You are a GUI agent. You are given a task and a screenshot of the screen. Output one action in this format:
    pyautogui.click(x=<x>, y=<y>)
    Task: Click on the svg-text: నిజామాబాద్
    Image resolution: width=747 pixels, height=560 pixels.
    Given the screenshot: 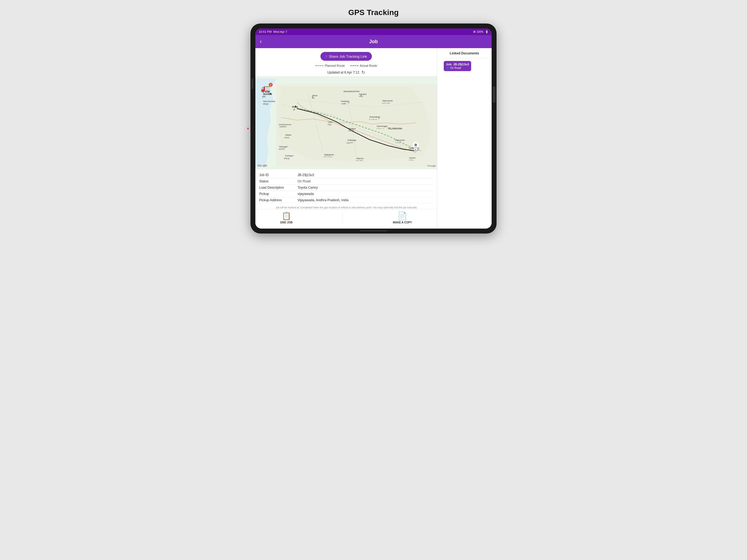 What is the action you would take?
    pyautogui.click(x=373, y=120)
    